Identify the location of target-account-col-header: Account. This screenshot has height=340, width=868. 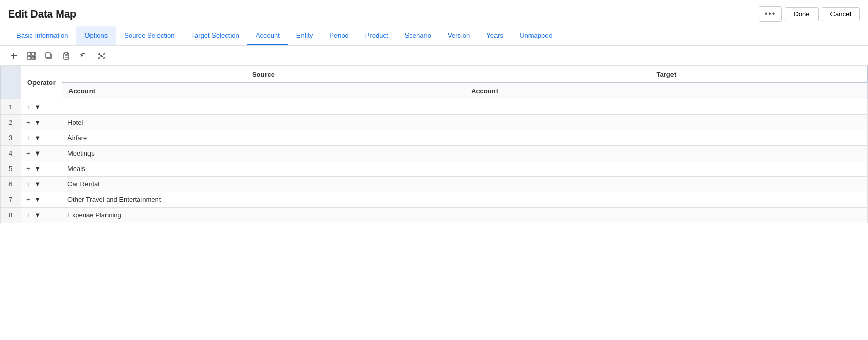
(667, 91).